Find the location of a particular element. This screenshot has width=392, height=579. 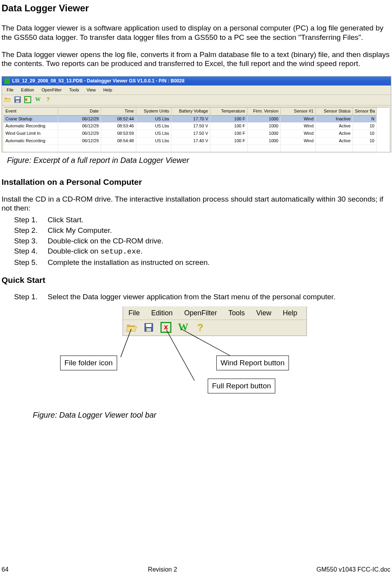

menu-edition: Edition is located at coordinates (28, 90).